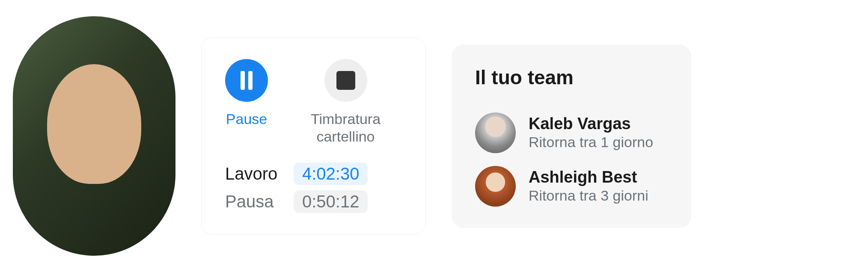  Describe the element at coordinates (330, 202) in the screenshot. I see `break-time-value: 0:50:12` at that location.